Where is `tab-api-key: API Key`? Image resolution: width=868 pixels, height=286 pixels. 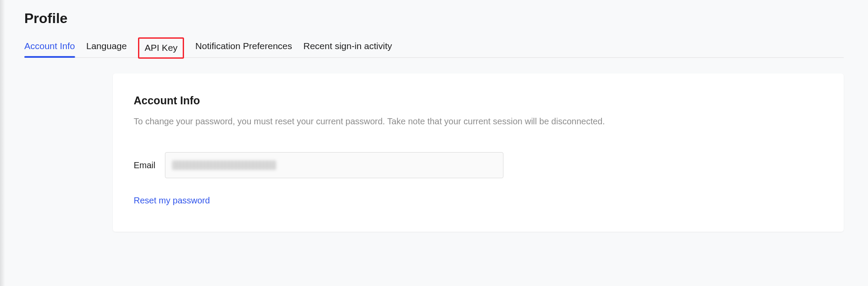
tab-api-key: API Key is located at coordinates (161, 48).